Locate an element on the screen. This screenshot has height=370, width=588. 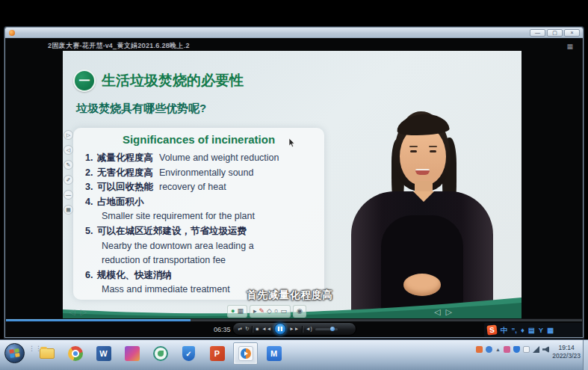
ime-punctuation-icon: ”, is located at coordinates (514, 330).